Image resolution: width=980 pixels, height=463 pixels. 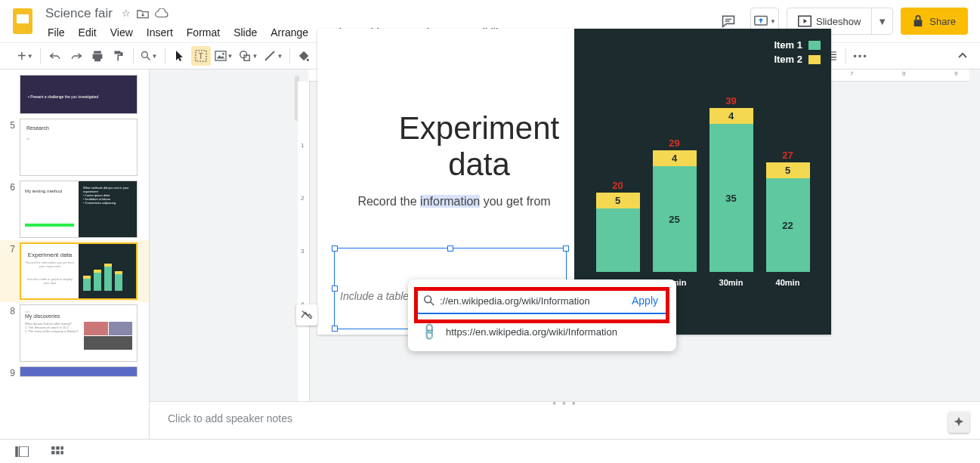 What do you see at coordinates (119, 56) in the screenshot?
I see `paint-format-button` at bounding box center [119, 56].